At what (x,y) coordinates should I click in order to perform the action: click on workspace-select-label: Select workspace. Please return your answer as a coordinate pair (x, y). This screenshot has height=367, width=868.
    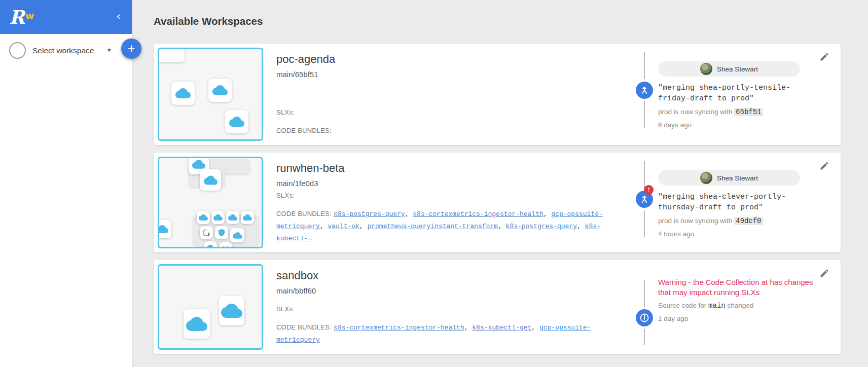
    Looking at the image, I should click on (63, 51).